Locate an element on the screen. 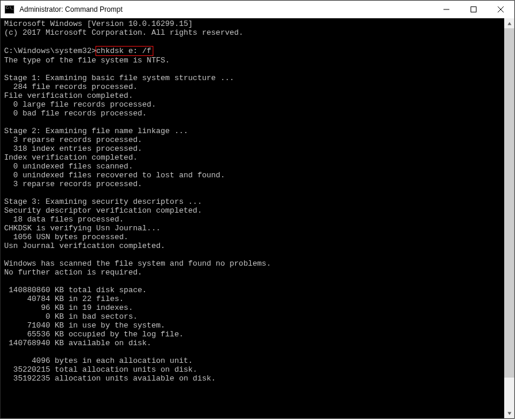 This screenshot has width=516, height=420. line: Security descriptor verification complet… is located at coordinates (103, 211).